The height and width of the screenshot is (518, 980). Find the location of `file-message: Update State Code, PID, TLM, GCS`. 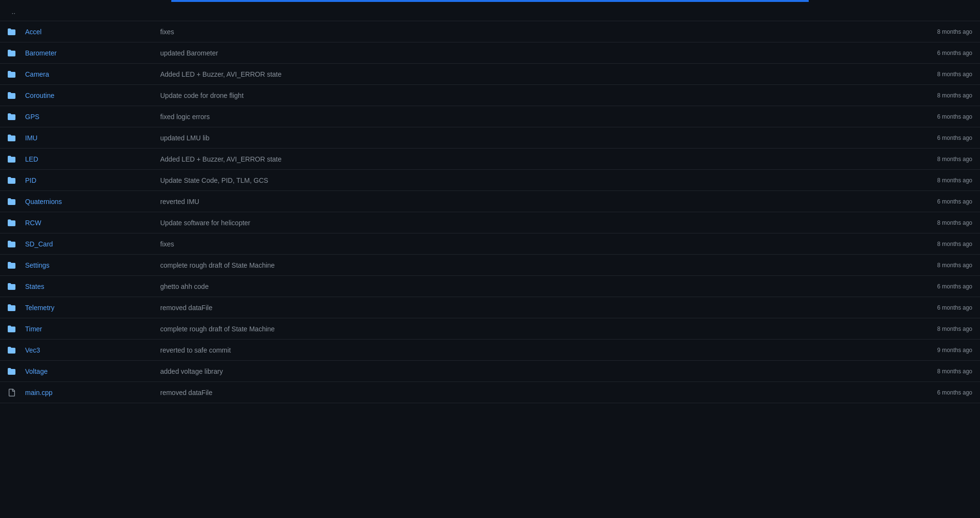

file-message: Update State Code, PID, TLM, GCS is located at coordinates (528, 180).